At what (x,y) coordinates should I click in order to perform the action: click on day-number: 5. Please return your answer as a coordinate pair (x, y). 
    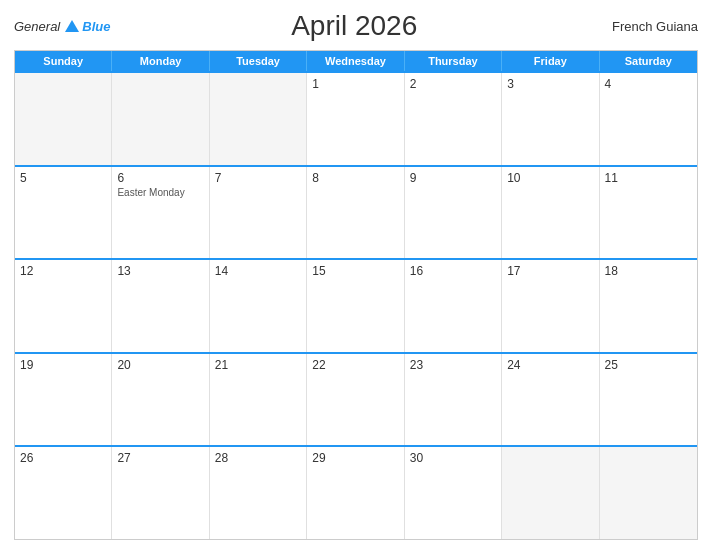
    Looking at the image, I should click on (63, 178).